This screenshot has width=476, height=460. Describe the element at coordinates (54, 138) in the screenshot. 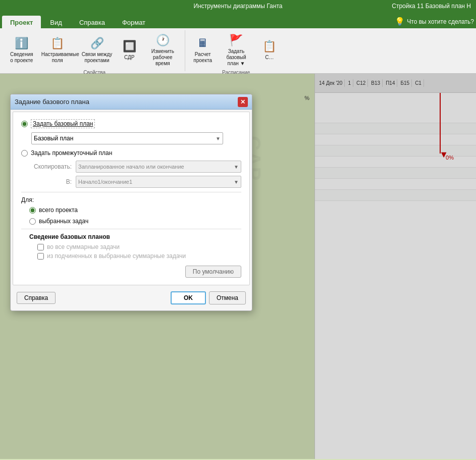

I see `baseline-dropdown-value: Базовый план` at that location.